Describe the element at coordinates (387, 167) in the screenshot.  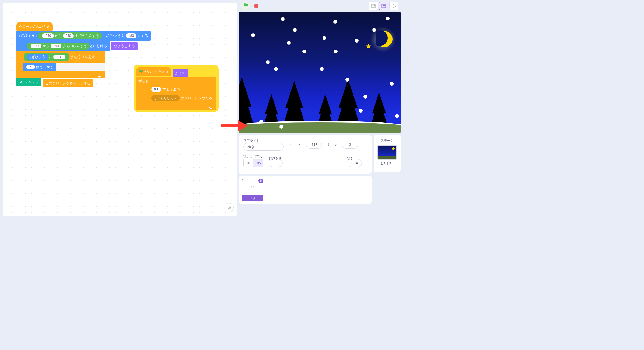
I see `backdrop-count: 1` at that location.